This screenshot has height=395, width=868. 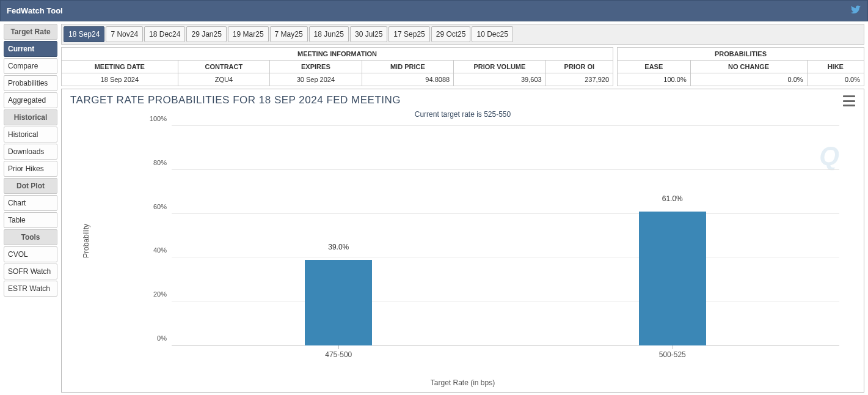 I want to click on table-cell: 237,920, so click(x=579, y=79).